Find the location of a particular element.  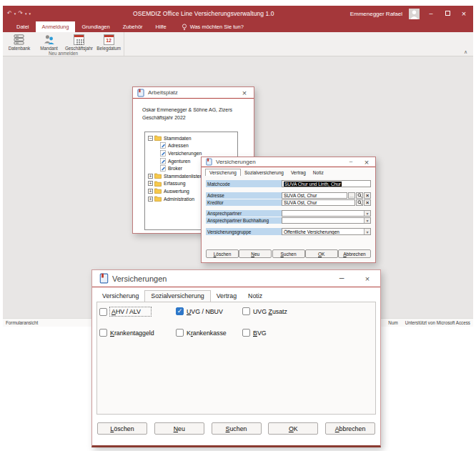

checkbox-ahv-alv: AHV / ALV is located at coordinates (125, 312).